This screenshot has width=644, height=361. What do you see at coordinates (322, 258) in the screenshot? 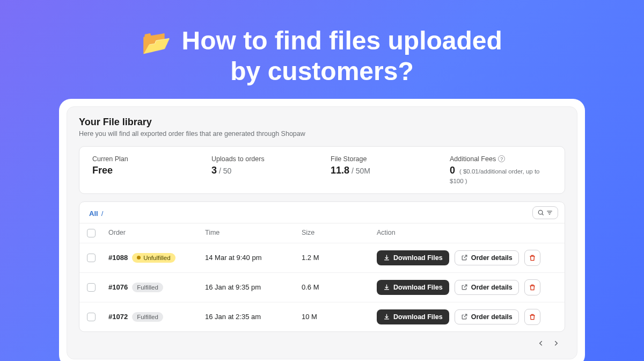
I see `table-row: #1088 Unfulfilled 14 Mar at 9:40 pm 1.2 …` at bounding box center [322, 258].